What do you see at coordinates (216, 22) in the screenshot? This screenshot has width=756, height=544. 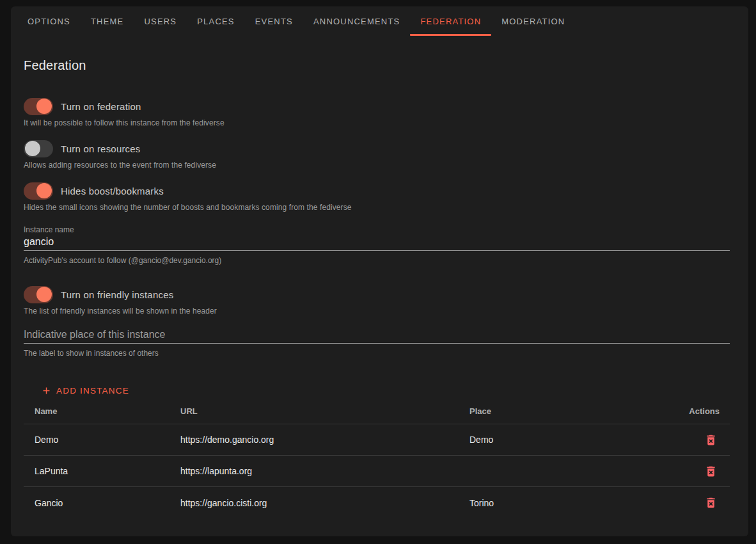 I see `tab-places-label: PLACES` at bounding box center [216, 22].